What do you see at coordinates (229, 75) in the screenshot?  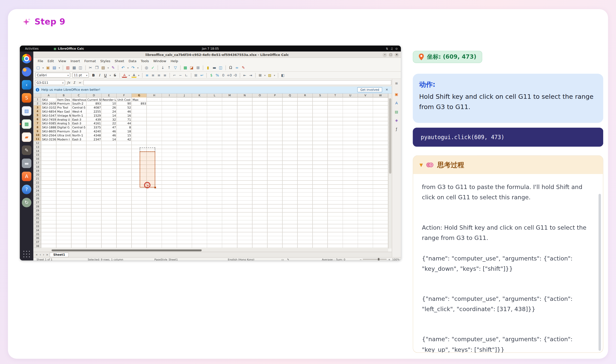 I see `add-decimal-icon: +0` at bounding box center [229, 75].